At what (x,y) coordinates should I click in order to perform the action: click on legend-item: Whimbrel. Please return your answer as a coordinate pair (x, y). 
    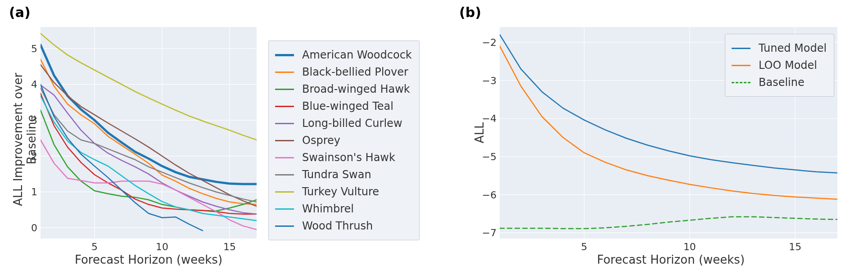
    Looking at the image, I should click on (344, 209).